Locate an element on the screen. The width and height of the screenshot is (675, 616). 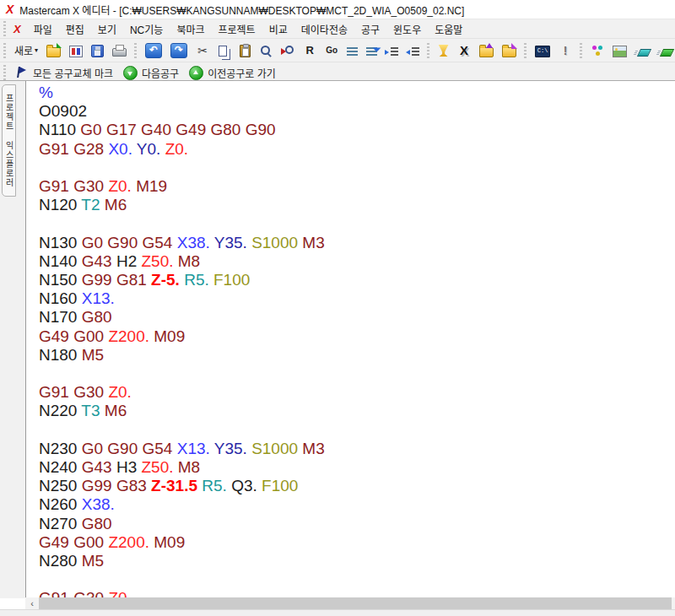
code-line-3: N110 G0 G17 G40 G49 G80 G90 is located at coordinates (357, 130).